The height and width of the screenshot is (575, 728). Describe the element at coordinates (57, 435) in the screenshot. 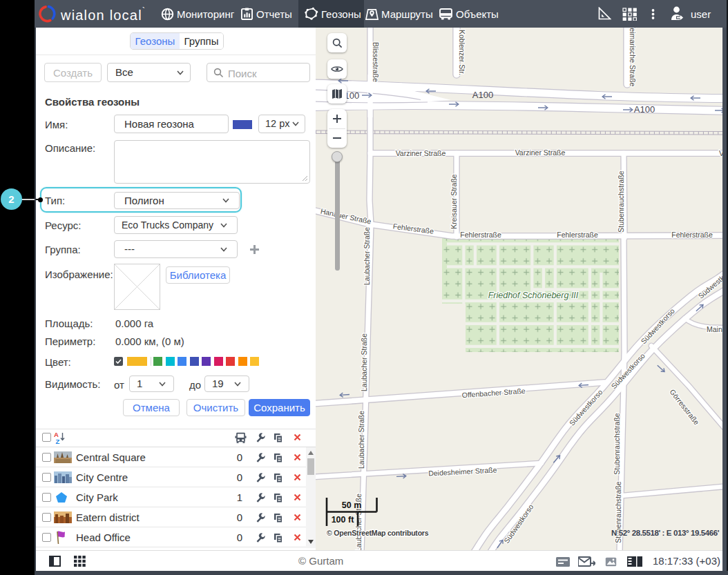

I see `svg-text: A` at that location.